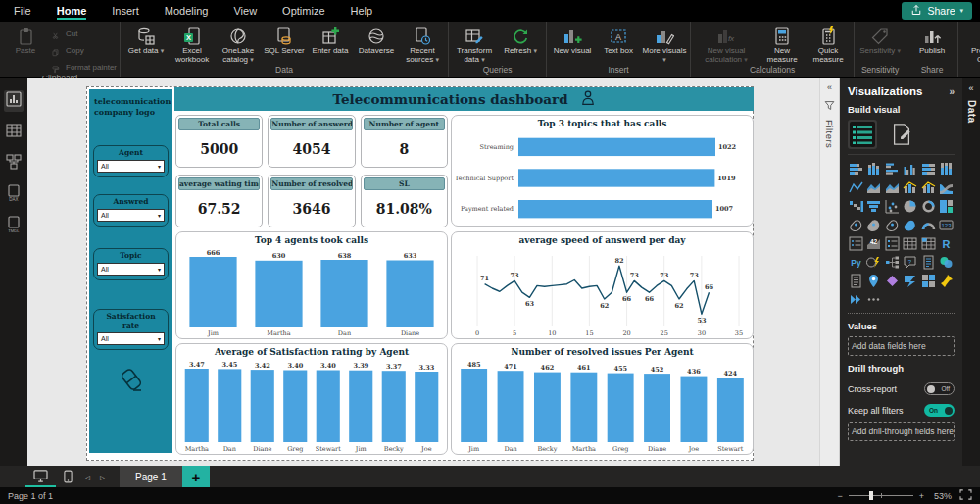 Image resolution: width=980 pixels, height=504 pixels. What do you see at coordinates (910, 262) in the screenshot?
I see `q-and-a-icon: ?` at bounding box center [910, 262].